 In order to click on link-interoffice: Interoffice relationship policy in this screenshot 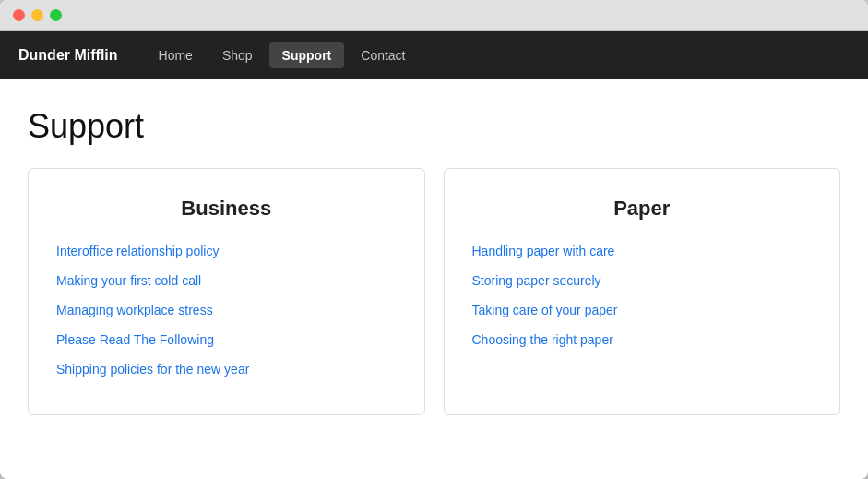, I will do `click(137, 251)`.